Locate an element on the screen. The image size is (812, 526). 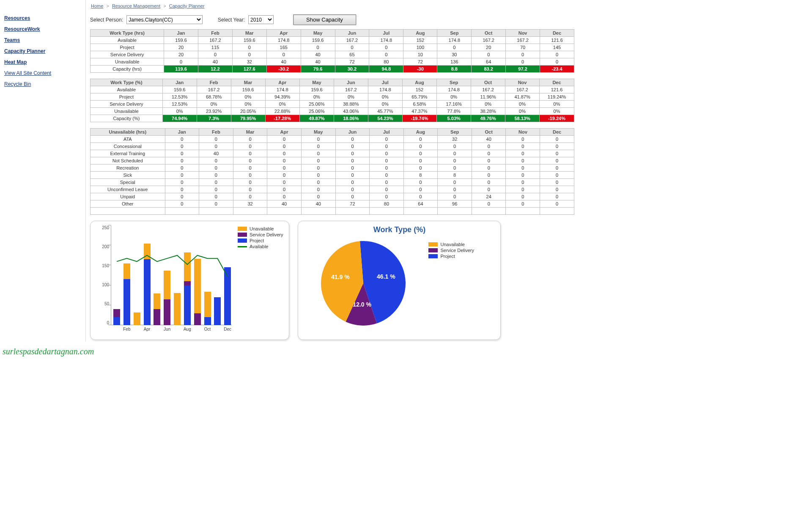
sidebar-item-0: Resources is located at coordinates (43, 18).